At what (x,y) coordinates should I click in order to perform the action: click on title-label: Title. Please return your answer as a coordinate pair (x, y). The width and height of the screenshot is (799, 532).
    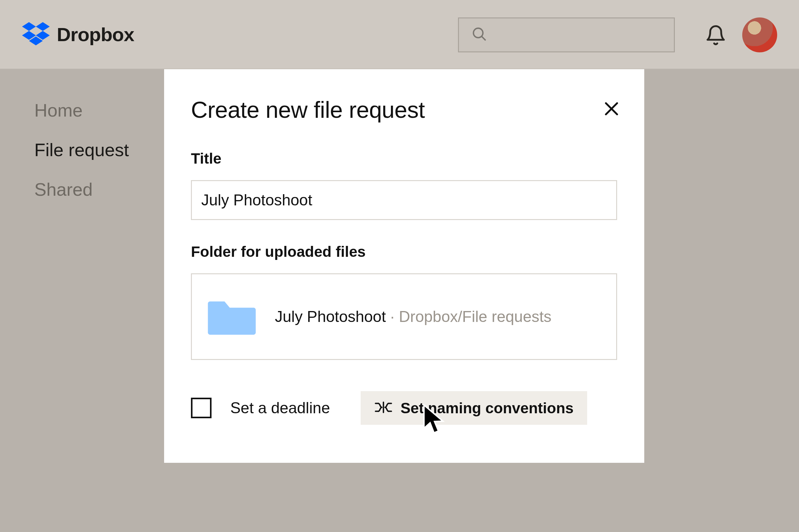
    Looking at the image, I should click on (404, 158).